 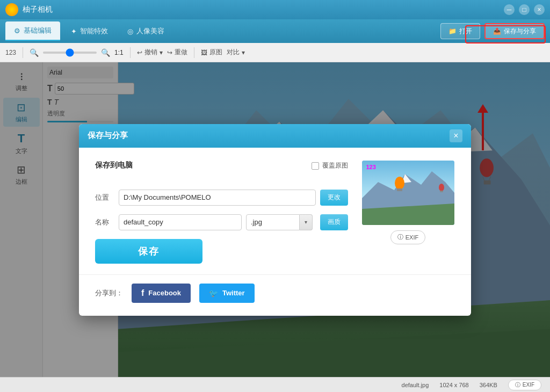 What do you see at coordinates (221, 170) in the screenshot?
I see `save-title-row: 保存到电脑 覆盖原图` at bounding box center [221, 170].